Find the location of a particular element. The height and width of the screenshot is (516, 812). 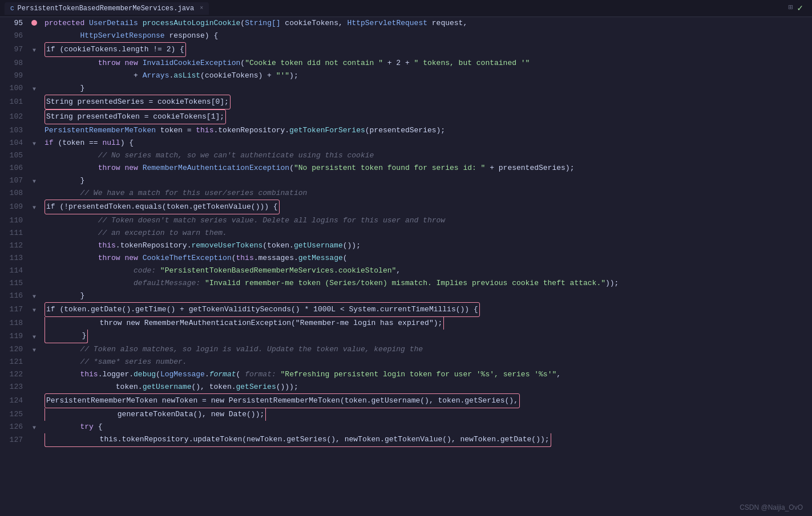

line-number: 100 is located at coordinates (14, 88).